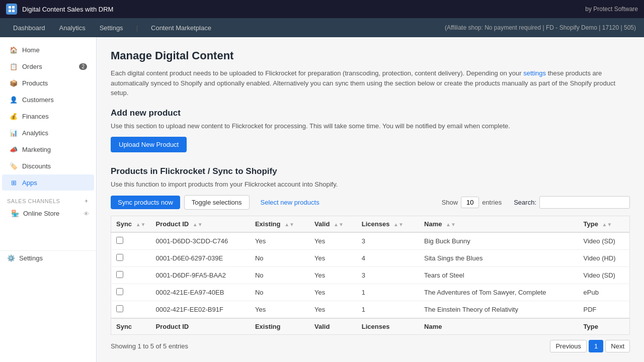 This screenshot has height=362, width=644. I want to click on sidebar-item-marketing: 📣 Marketing, so click(48, 149).